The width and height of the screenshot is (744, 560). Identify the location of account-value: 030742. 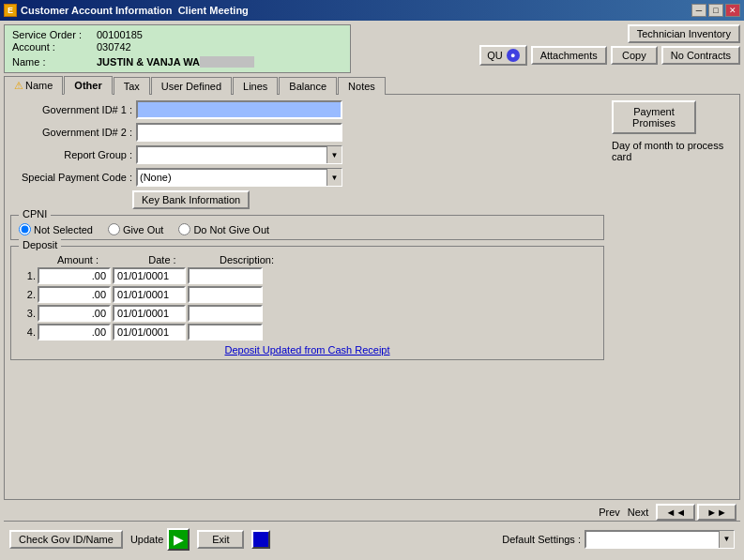
(114, 47).